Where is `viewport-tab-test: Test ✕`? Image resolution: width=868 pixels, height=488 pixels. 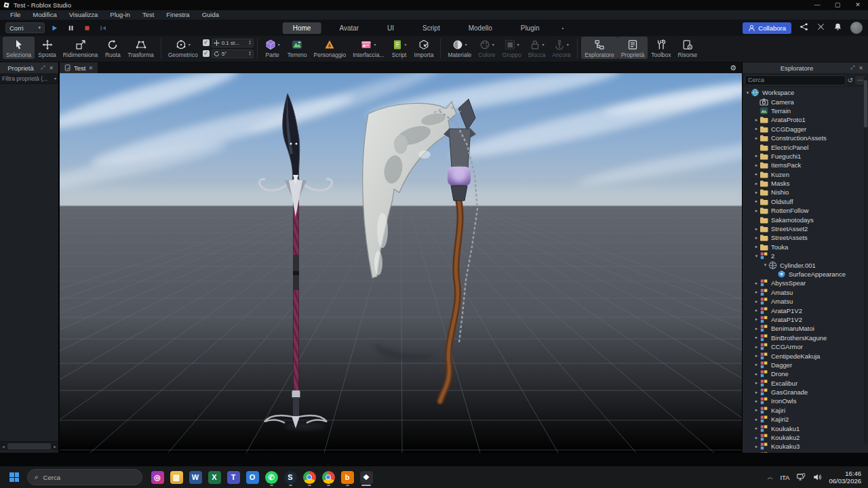 viewport-tab-test: Test ✕ is located at coordinates (79, 68).